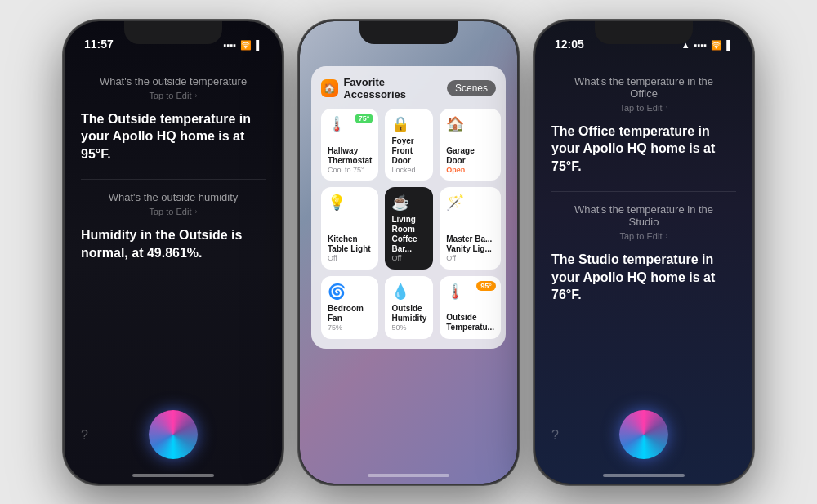  I want to click on tile-name-kitchen: KitchenTable Light, so click(350, 244).